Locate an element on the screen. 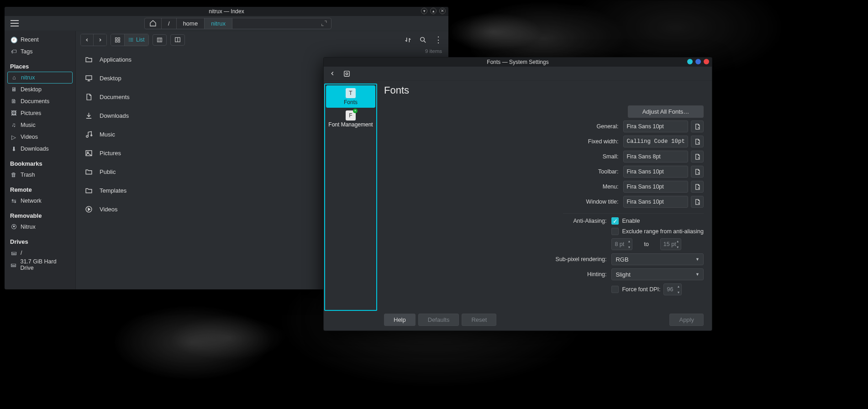 This screenshot has width=868, height=409. category-icon: T is located at coordinates (351, 93).